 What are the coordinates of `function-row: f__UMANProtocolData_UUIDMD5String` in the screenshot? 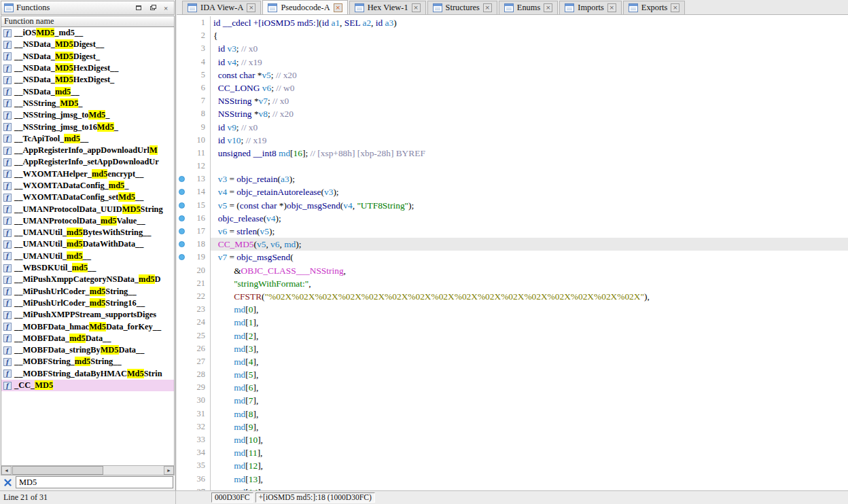 It's located at (88, 209).